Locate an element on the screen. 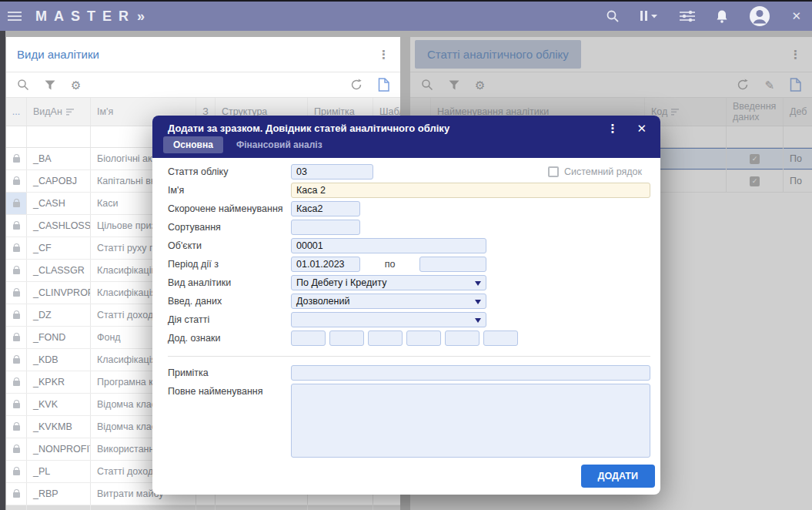 Image resolution: width=812 pixels, height=510 pixels. objects-input is located at coordinates (389, 246).